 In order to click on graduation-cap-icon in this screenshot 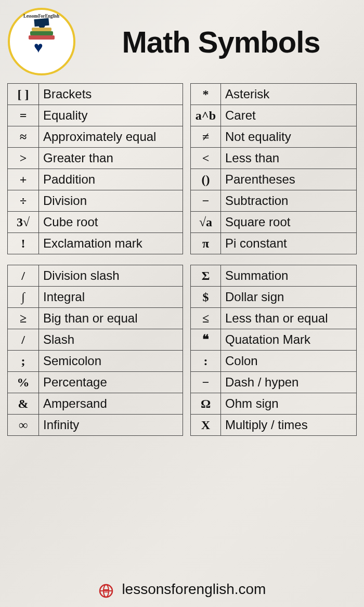, I will do `click(42, 22)`.